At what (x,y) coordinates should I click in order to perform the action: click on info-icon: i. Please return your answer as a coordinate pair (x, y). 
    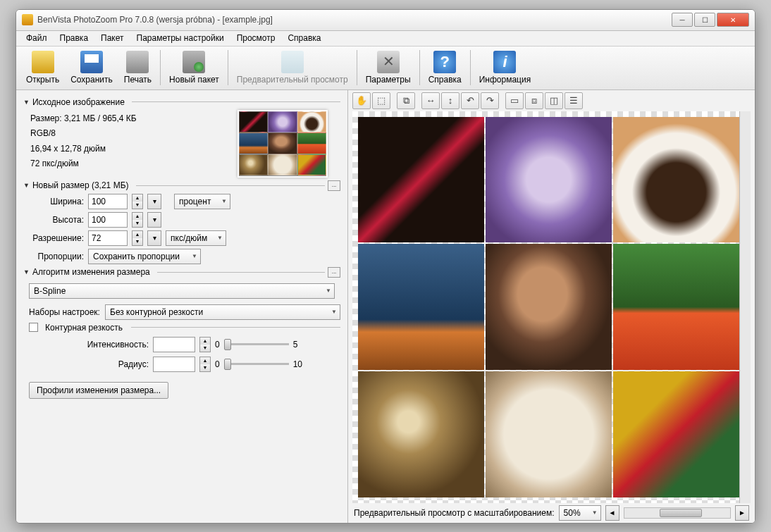
    Looking at the image, I should click on (505, 62).